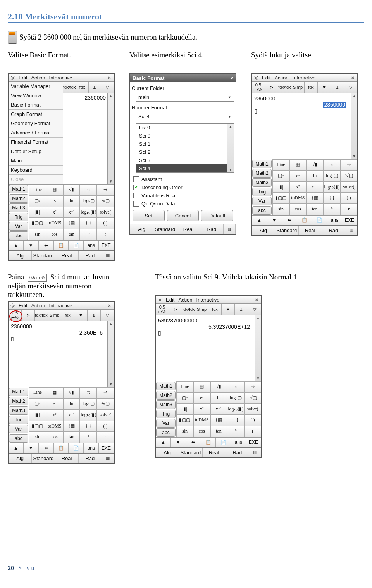  What do you see at coordinates (315, 188) in the screenshot?
I see `key: x⁻¹` at bounding box center [315, 188].